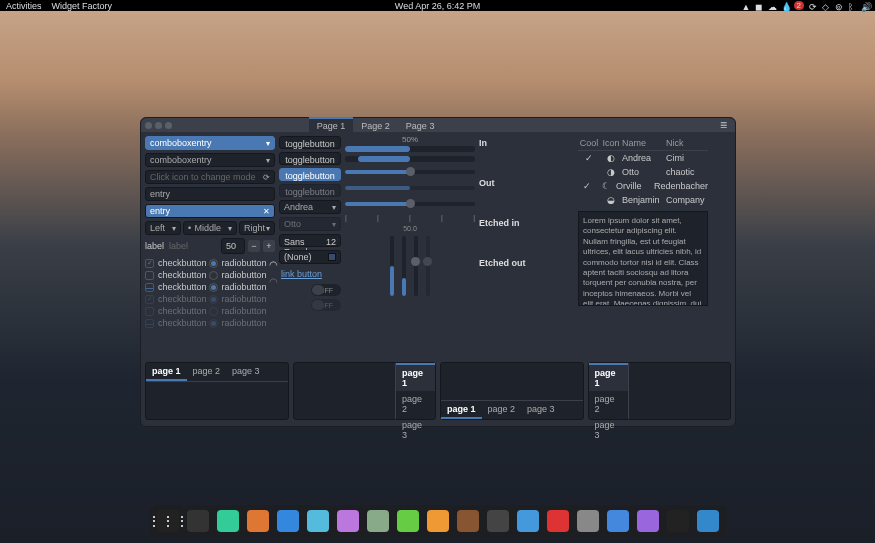 The width and height of the screenshot is (875, 543). I want to click on hamburger-menu: ≡, so click(724, 125).